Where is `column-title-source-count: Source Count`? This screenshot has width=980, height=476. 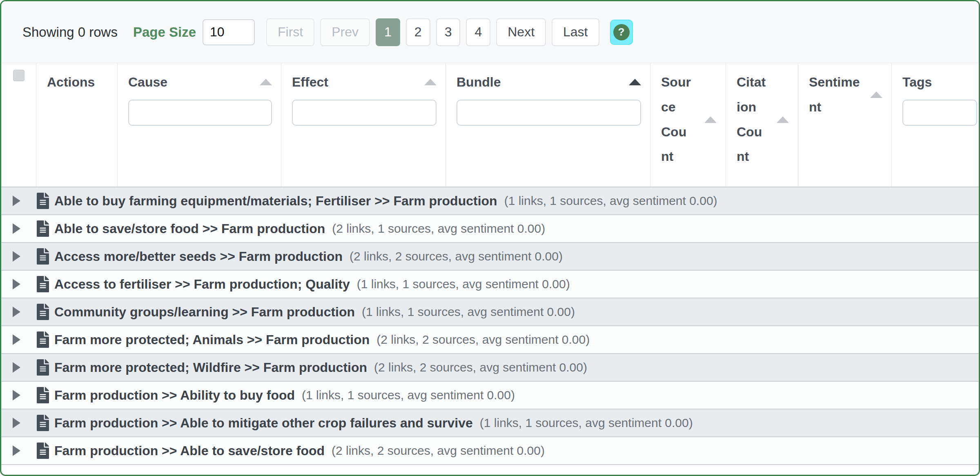
column-title-source-count: Source Count is located at coordinates (677, 119).